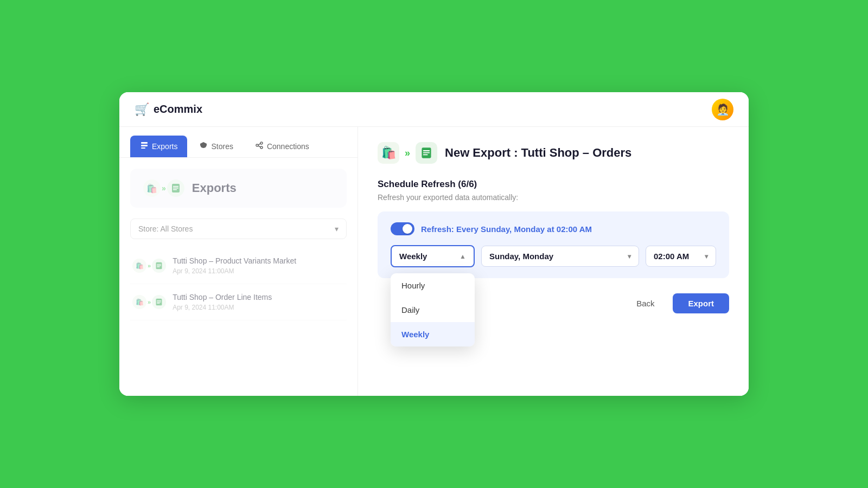  I want to click on icon-chain-header: 🛍️ », so click(164, 188).